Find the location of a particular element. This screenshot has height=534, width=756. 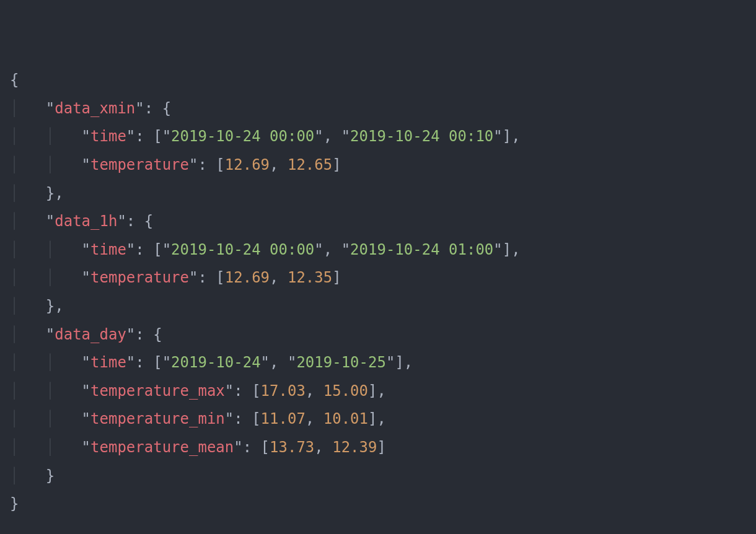

number-value: 15.00 is located at coordinates (346, 391).